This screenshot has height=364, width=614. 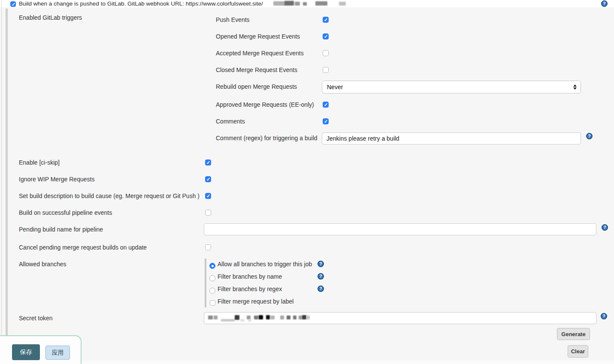 I want to click on comments-label: Comments, so click(x=230, y=121).